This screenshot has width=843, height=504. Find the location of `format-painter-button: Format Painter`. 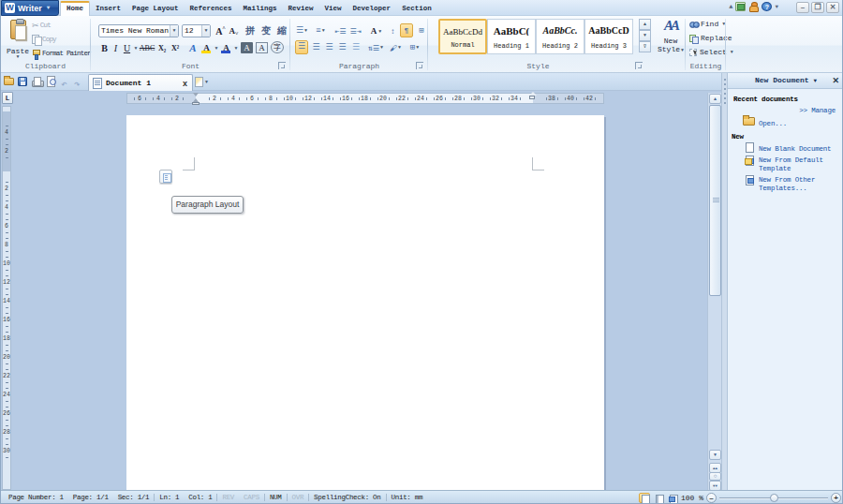

format-painter-button: Format Painter is located at coordinates (62, 52).